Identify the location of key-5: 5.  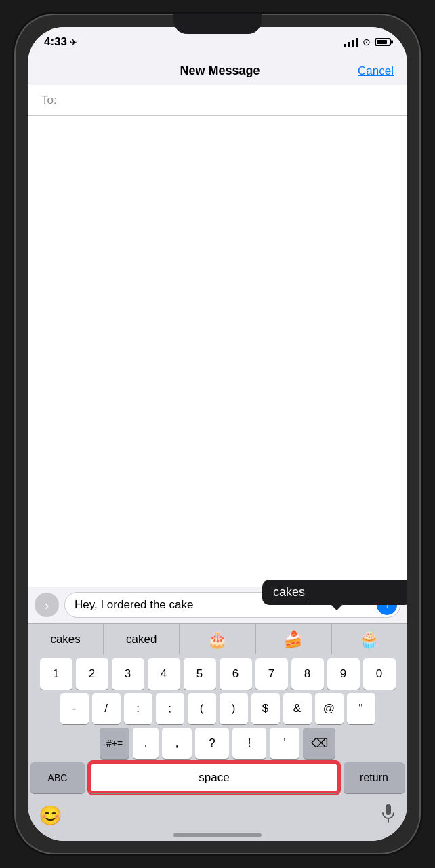
(200, 674).